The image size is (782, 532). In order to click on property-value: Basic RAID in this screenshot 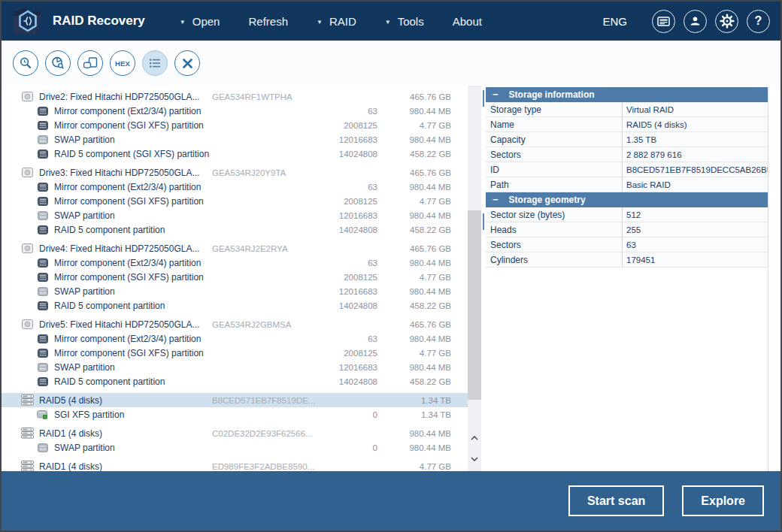, I will do `click(695, 185)`.